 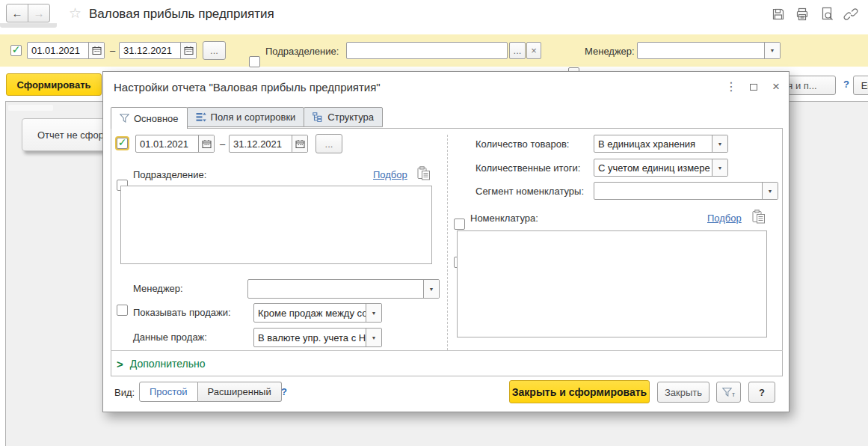 I want to click on funnel-t-subscript: т, so click(x=733, y=394).